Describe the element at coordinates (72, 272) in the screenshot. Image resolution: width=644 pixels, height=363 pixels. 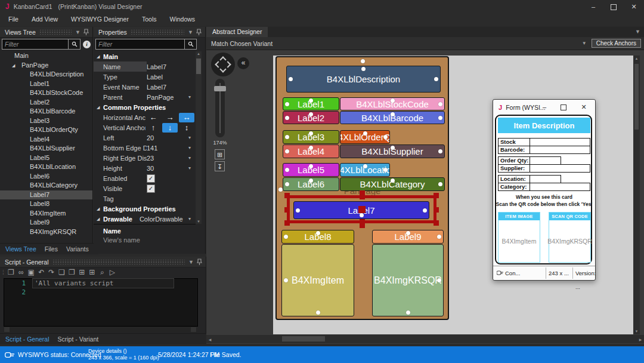
I see `export-script-icon: ❐` at that location.